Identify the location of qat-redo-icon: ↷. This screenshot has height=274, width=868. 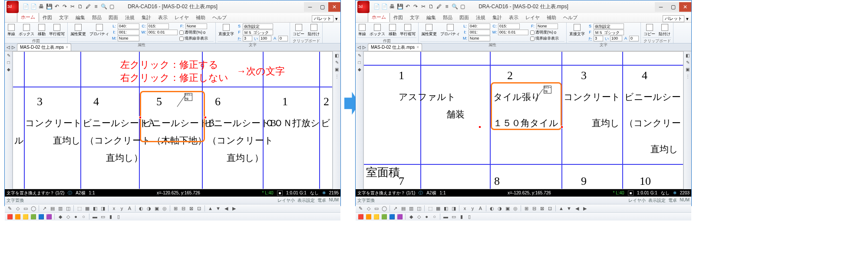
(416, 7).